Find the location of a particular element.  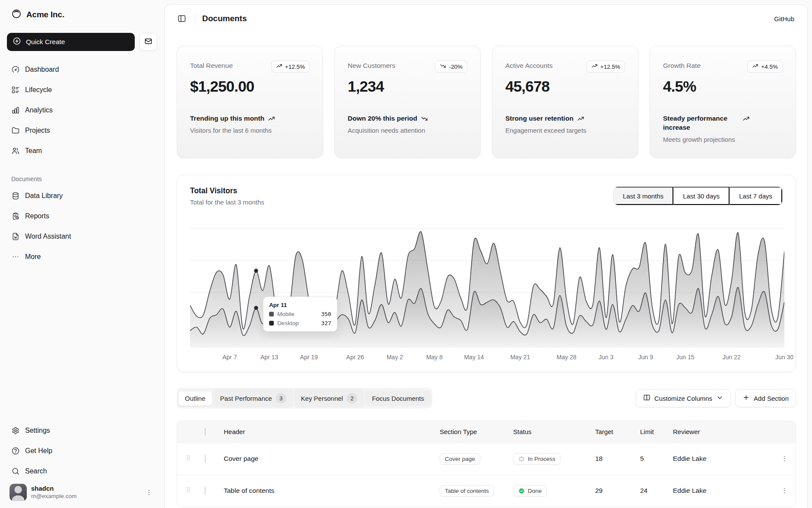

customize-columns-button: Customize Columns is located at coordinates (683, 398).